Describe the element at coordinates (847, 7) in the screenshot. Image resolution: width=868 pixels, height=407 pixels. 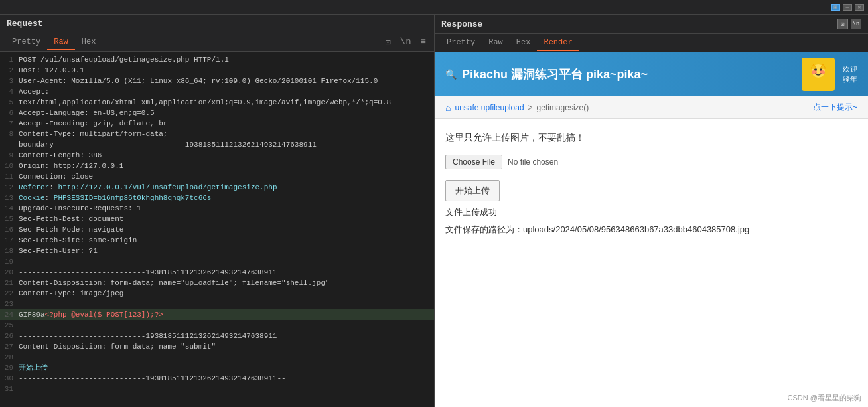
I see `layout-icon-2: —` at that location.